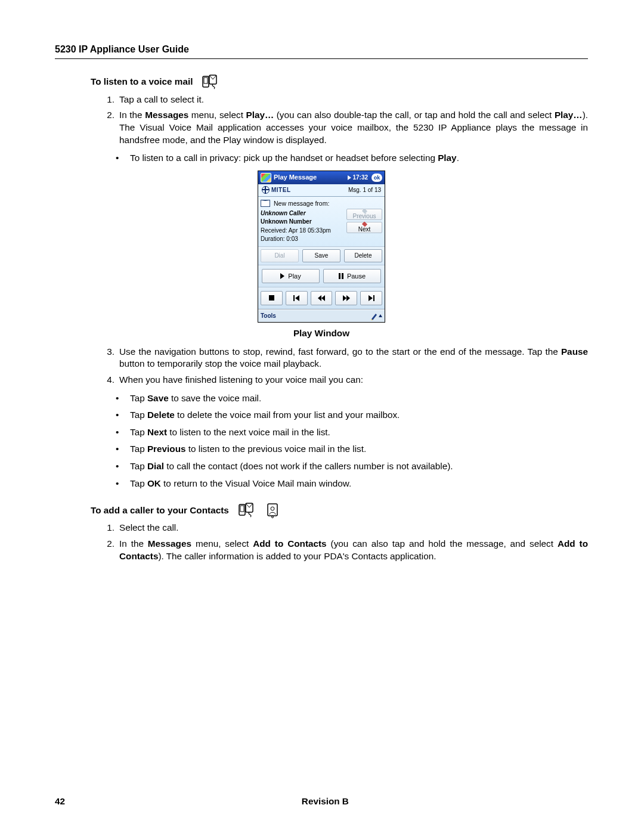 The height and width of the screenshot is (833, 644). Describe the element at coordinates (359, 159) in the screenshot. I see `s1-privacy-note: To listen to a call in privacy: pick up …` at that location.